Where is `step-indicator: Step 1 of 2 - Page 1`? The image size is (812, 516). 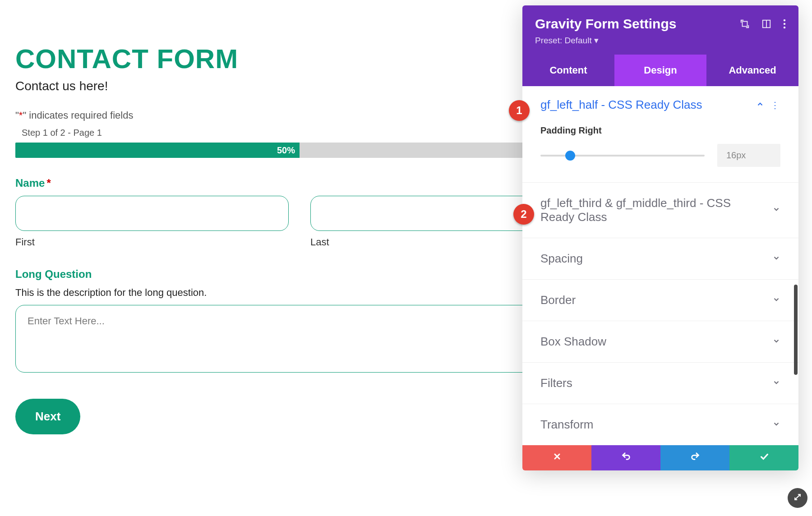
step-indicator: Step 1 of 2 - Page 1 is located at coordinates (303, 133).